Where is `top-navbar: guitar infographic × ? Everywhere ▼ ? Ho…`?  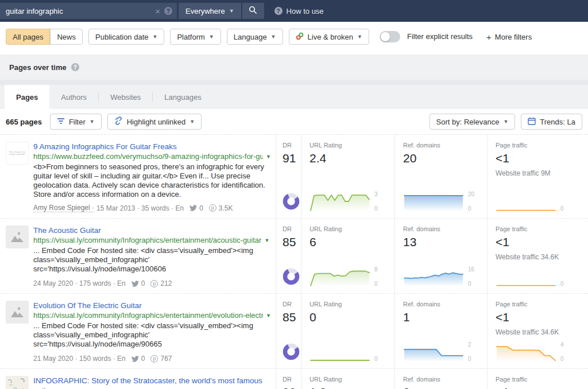
top-navbar: guitar infographic × ? Everywhere ▼ ? Ho… is located at coordinates (294, 11).